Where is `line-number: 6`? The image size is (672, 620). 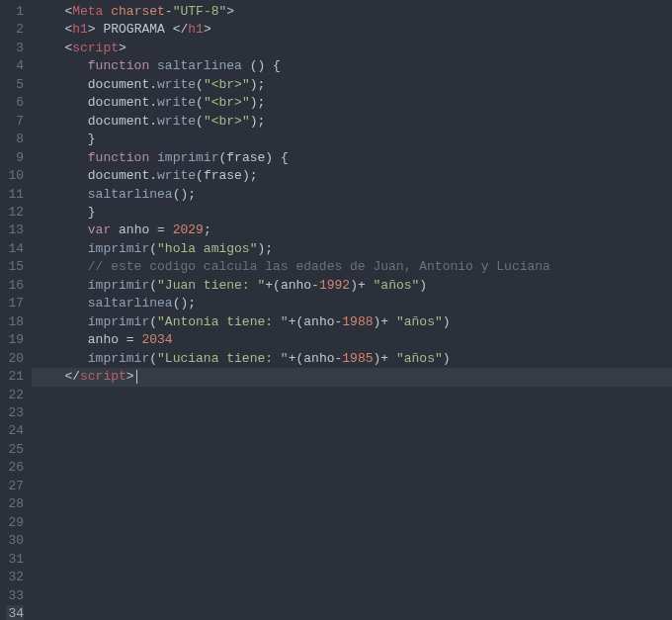 line-number: 6 is located at coordinates (15, 103).